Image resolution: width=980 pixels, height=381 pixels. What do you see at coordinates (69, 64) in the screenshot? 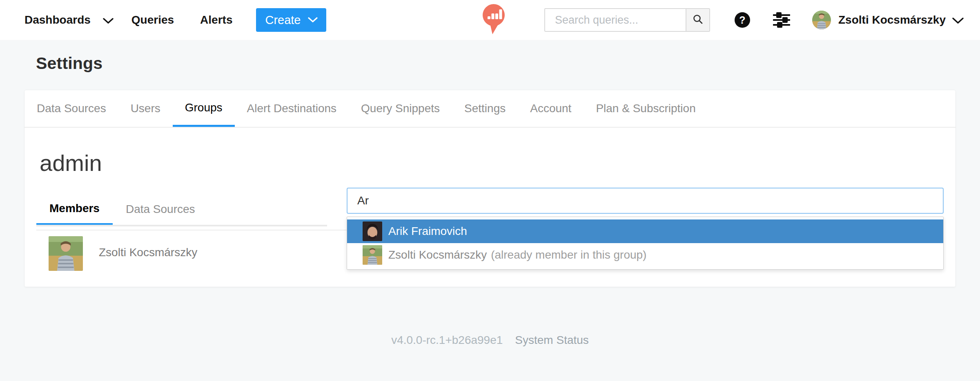
I see `page-title: Settings` at bounding box center [69, 64].